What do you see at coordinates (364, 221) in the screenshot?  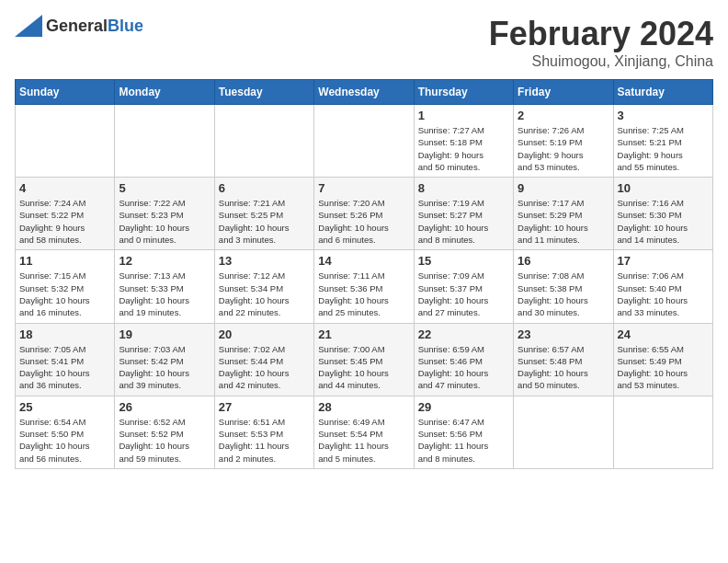 I see `day-info: Sunrise: 7:20 AM Sunset: 5:26 PM Dayligh…` at bounding box center [364, 221].